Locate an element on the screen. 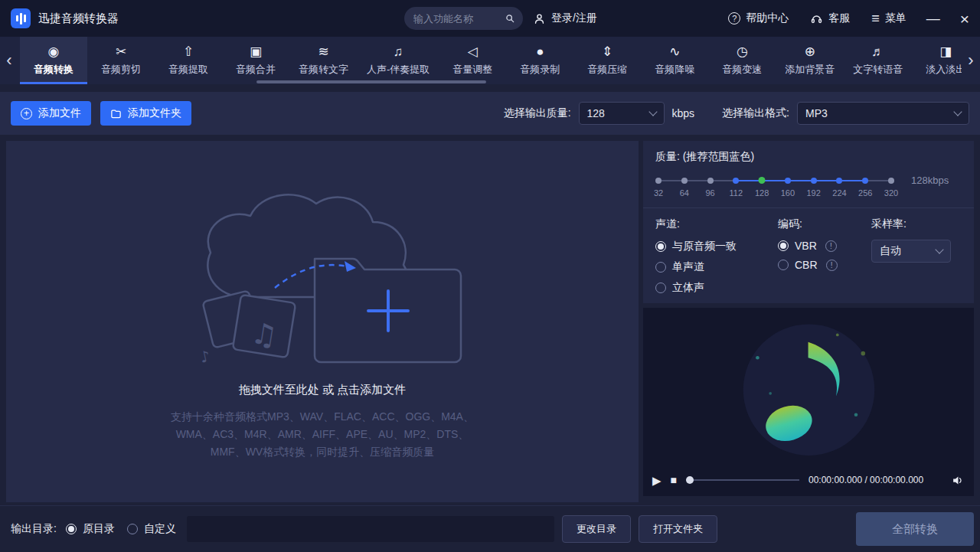 Image resolution: width=980 pixels, height=552 pixels. search-icon is located at coordinates (510, 18).